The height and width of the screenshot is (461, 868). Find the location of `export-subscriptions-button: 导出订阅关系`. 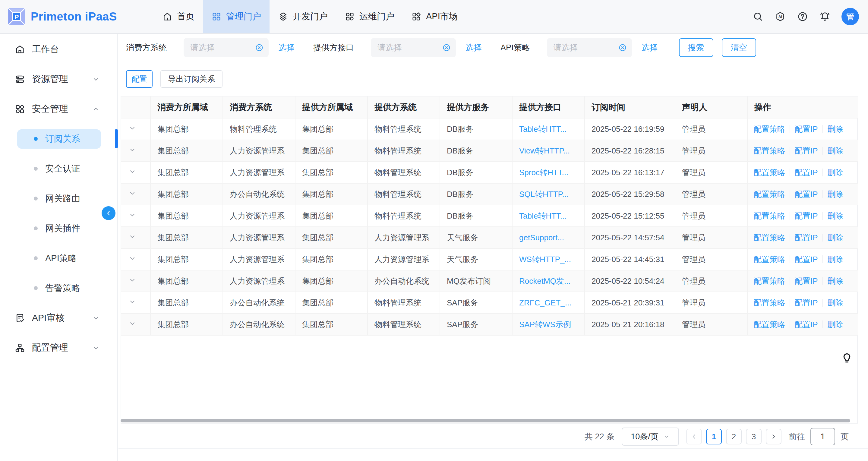

export-subscriptions-button: 导出订阅关系 is located at coordinates (191, 79).